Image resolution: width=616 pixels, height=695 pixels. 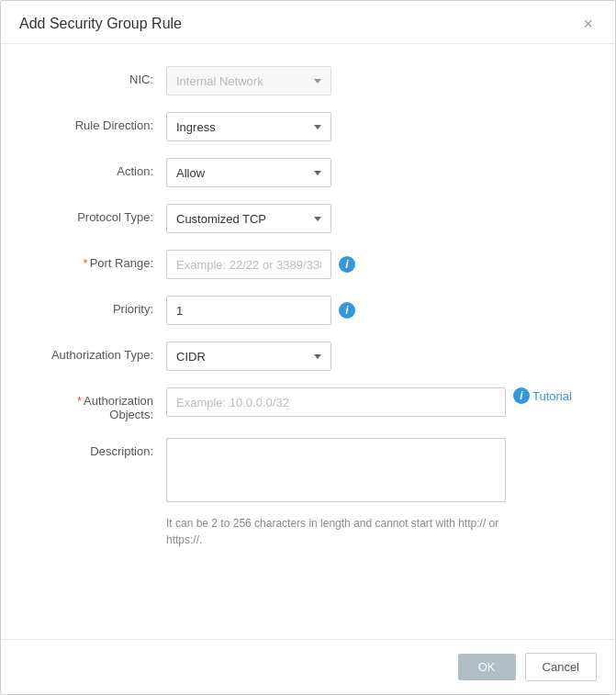 I want to click on dialog-title: Add Security Group Rule, so click(x=101, y=24).